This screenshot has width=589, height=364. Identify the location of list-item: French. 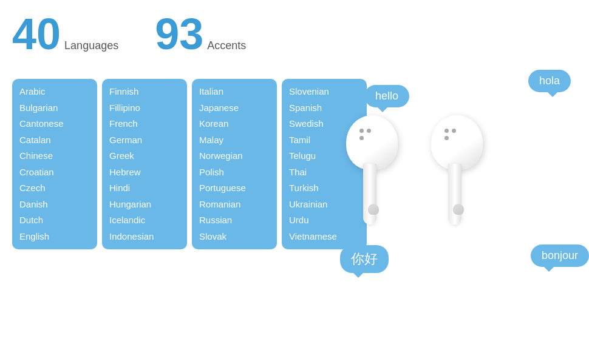
(145, 124).